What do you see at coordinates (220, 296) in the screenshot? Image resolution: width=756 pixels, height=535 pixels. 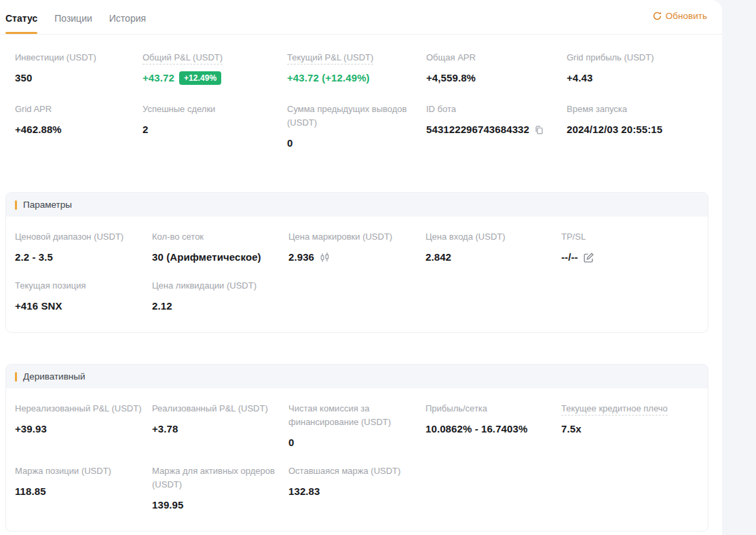 I see `param-liquidation-price: Цена ликвидации (USDT) 2.12` at bounding box center [220, 296].